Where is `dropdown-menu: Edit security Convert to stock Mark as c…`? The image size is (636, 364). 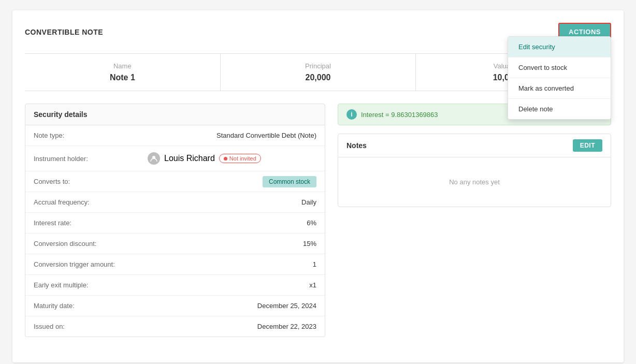
dropdown-menu: Edit security Convert to stock Mark as c… is located at coordinates (559, 78).